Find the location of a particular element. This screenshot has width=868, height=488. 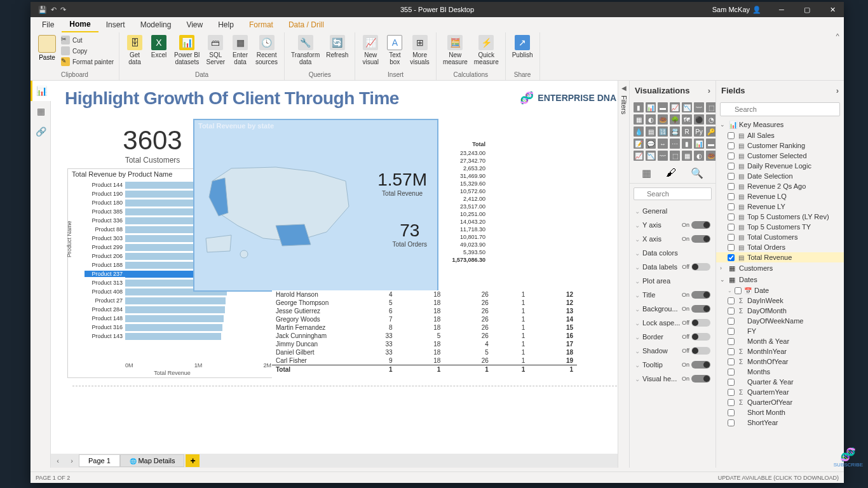

fields-search-input is located at coordinates (780, 109).